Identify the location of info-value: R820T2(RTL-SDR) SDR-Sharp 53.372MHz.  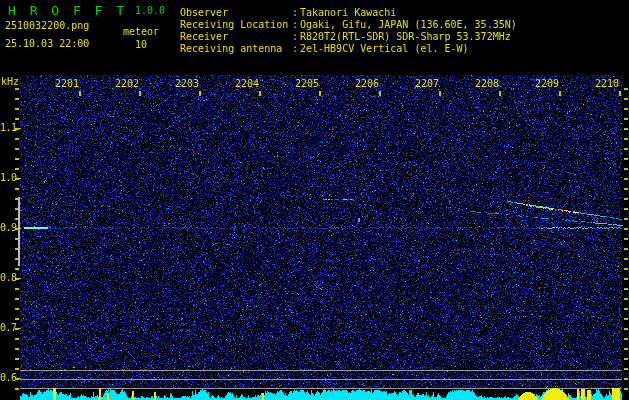
(406, 37).